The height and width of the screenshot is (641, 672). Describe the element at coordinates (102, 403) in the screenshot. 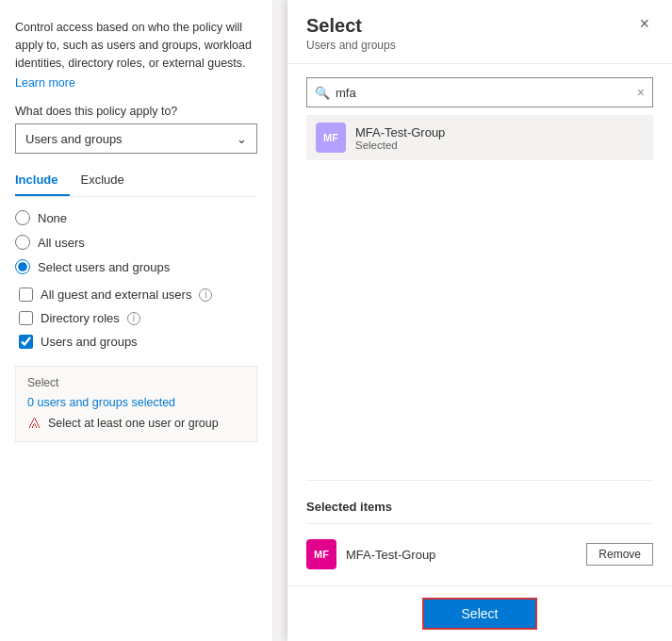

I see `select-count-link: 0 users and groups selected` at that location.